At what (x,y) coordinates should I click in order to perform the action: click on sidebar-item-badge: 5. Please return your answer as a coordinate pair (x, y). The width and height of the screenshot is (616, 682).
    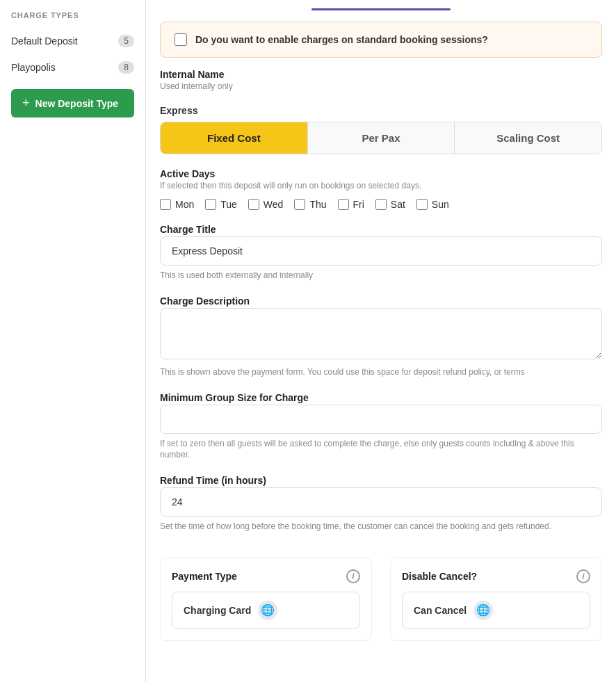
    Looking at the image, I should click on (127, 41).